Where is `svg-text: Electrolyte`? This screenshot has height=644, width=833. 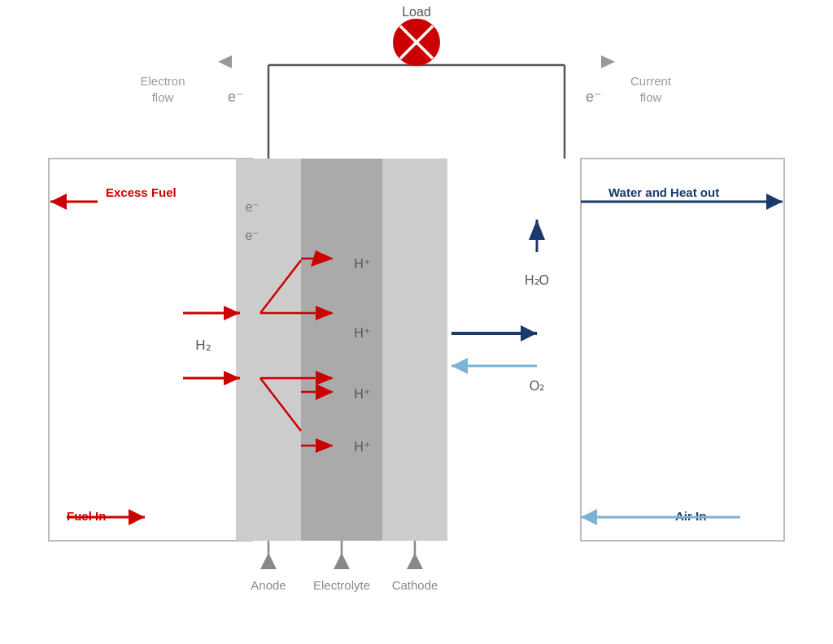
svg-text: Electrolyte is located at coordinates (342, 585).